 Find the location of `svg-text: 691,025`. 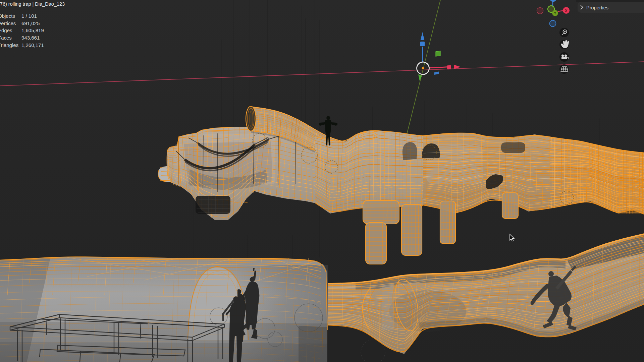

svg-text: 691,025 is located at coordinates (31, 23).